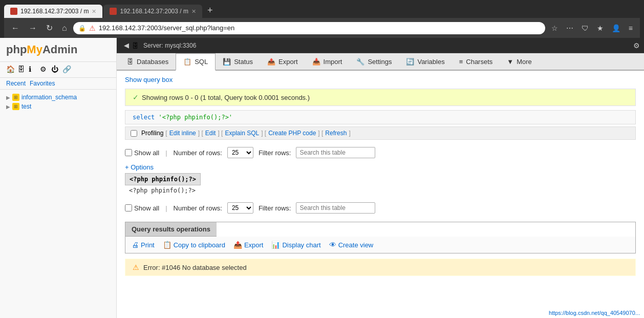  I want to click on chart-link: 📊 Display chart, so click(296, 245).